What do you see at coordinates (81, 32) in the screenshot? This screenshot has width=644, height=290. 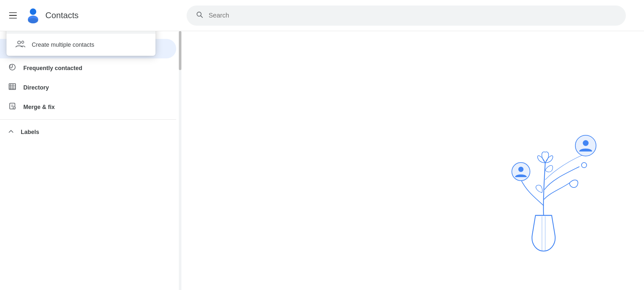 I see `create-contact-option: Create a contact` at bounding box center [81, 32].